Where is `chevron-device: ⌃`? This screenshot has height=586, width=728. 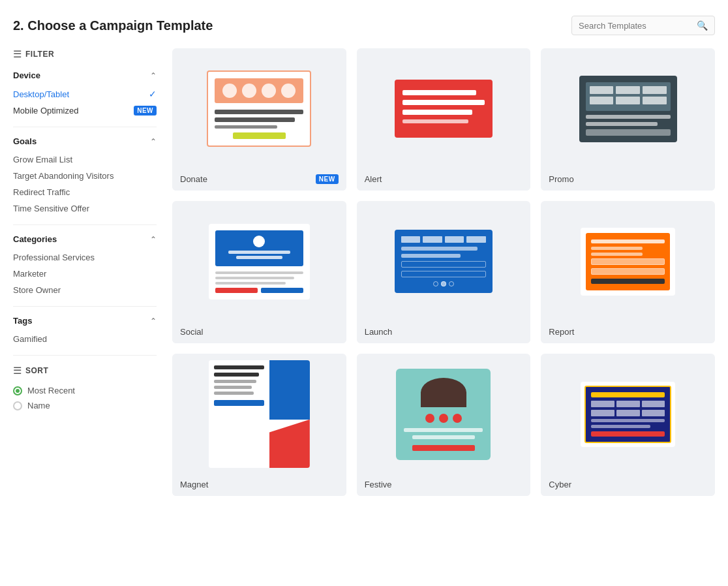 chevron-device: ⌃ is located at coordinates (153, 76).